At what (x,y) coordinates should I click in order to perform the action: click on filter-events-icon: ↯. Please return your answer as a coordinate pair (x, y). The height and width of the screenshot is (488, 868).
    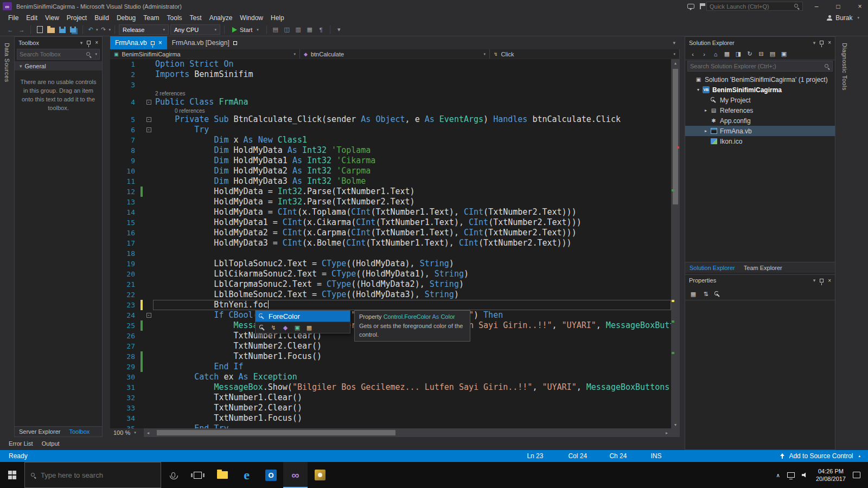
    Looking at the image, I should click on (273, 328).